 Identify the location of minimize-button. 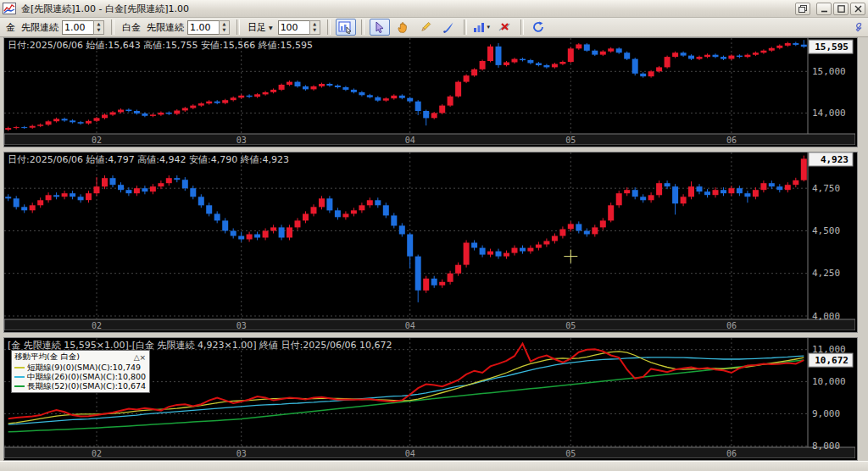
(824, 8).